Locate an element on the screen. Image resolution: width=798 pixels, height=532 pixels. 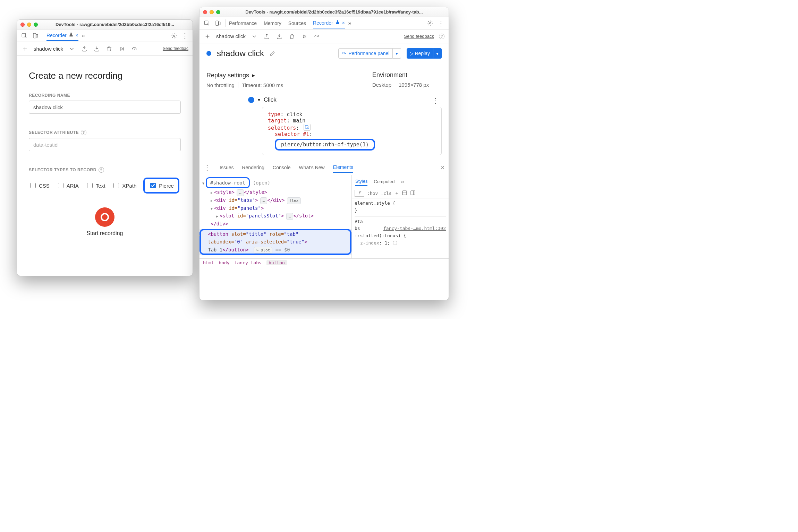
tab-sources: Sources is located at coordinates (297, 23).